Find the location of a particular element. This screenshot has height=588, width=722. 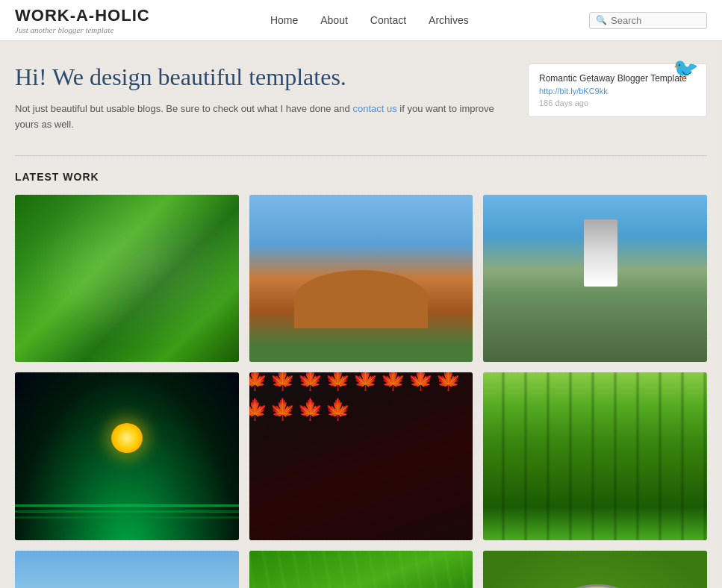

hero-body-text1: Not just beautiful but usable blogs. Be … is located at coordinates (182, 109).